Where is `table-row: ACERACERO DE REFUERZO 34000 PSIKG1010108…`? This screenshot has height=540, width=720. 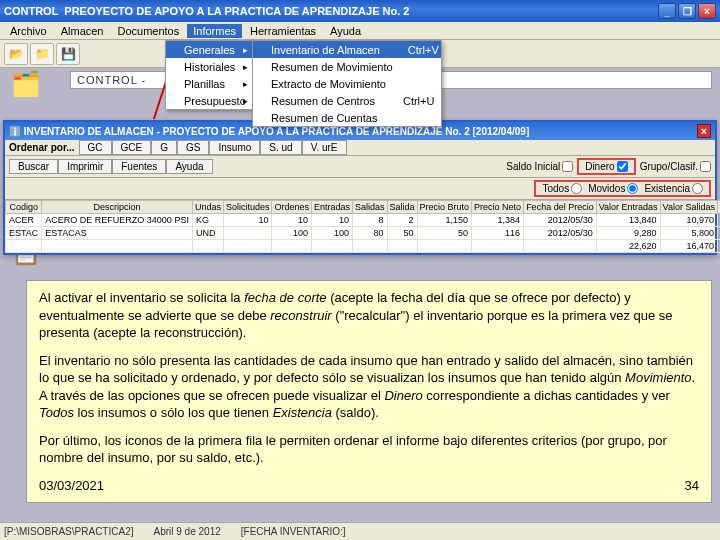 table-row: ACERACERO DE REFUERZO 34000 PSIKG1010108… is located at coordinates (364, 220).